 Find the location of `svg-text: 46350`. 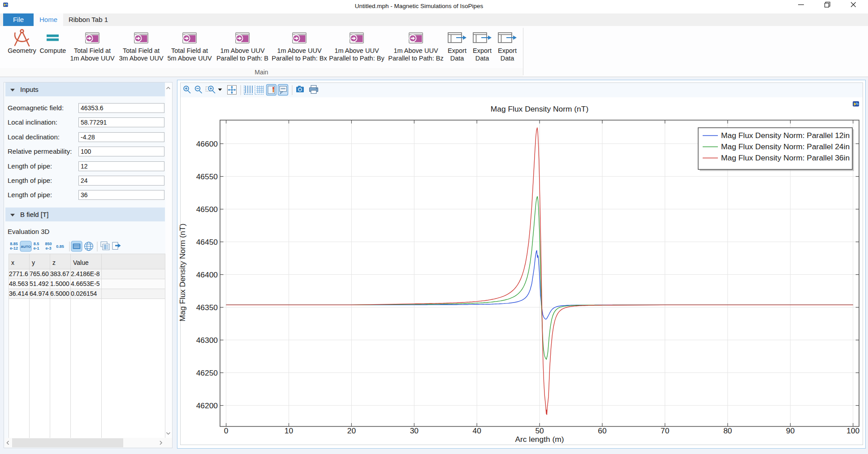

svg-text: 46350 is located at coordinates (207, 307).